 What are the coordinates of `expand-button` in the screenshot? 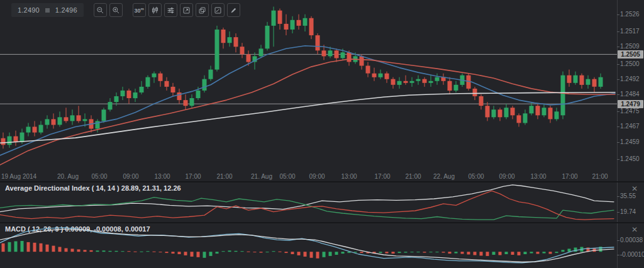 It's located at (186, 10).